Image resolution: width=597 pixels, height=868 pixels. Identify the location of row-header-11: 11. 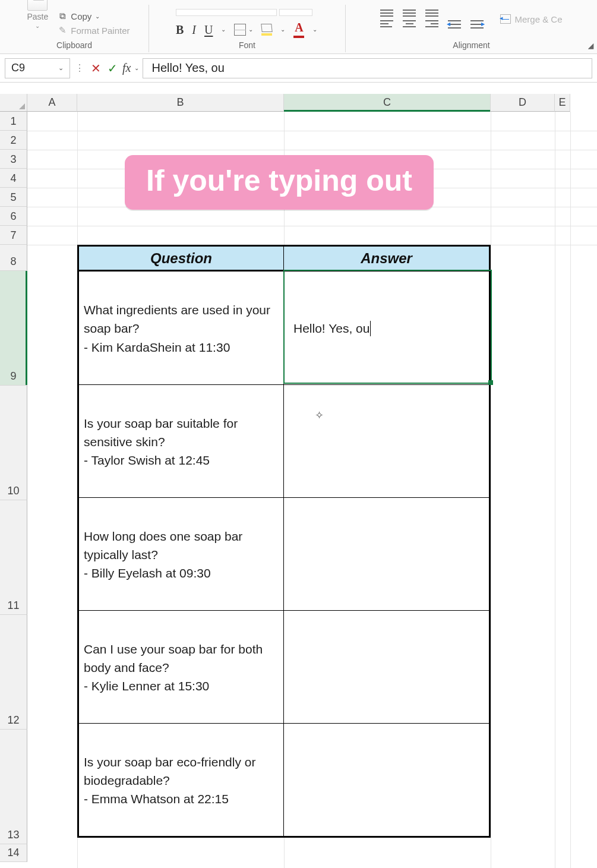
(14, 557).